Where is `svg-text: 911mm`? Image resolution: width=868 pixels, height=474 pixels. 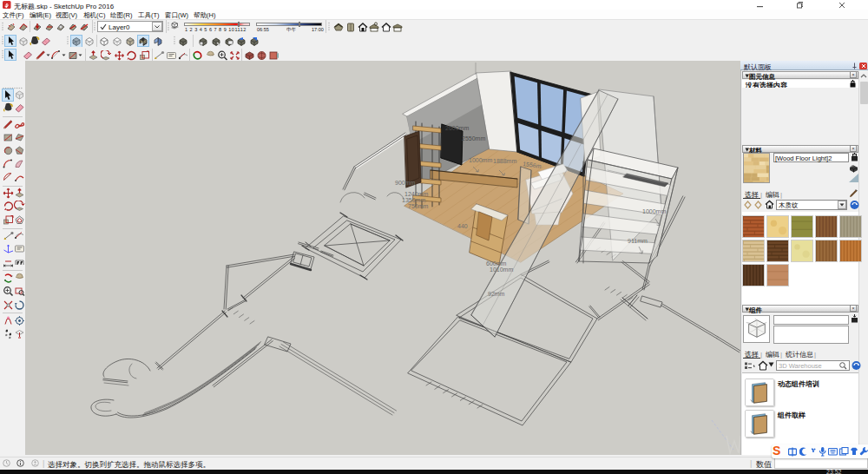
svg-text: 911mm is located at coordinates (637, 241).